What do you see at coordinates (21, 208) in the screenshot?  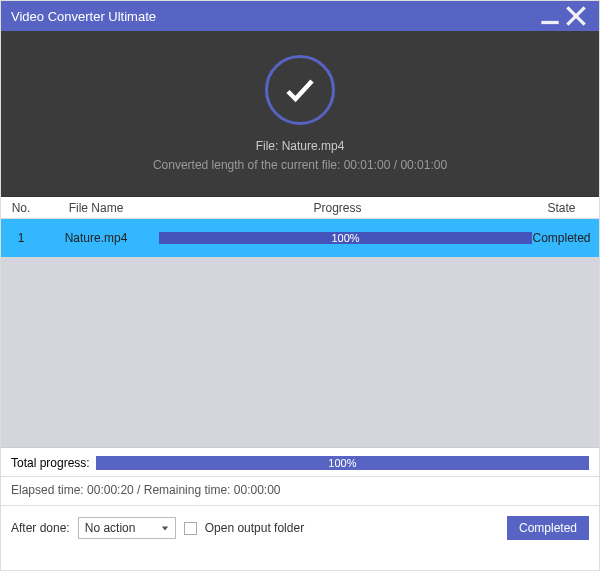 I see `col-header-no: No.` at bounding box center [21, 208].